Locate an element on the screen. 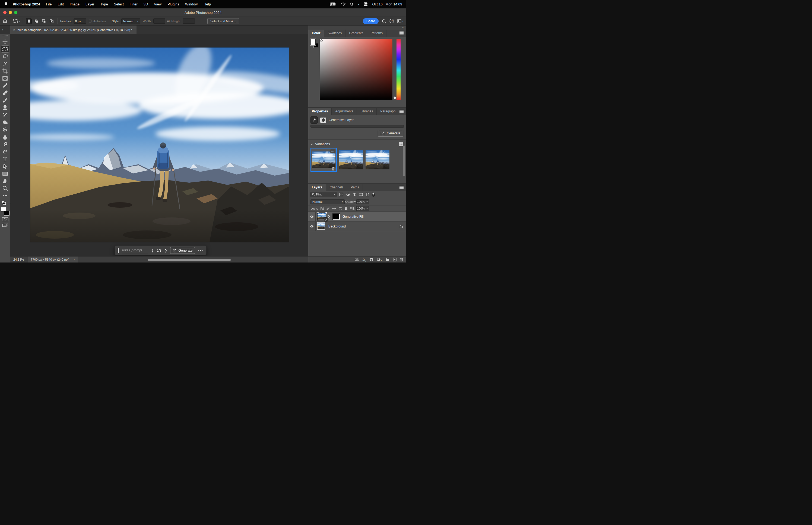 The image size is (812, 525). filter-type-layers-icon is located at coordinates (354, 194).